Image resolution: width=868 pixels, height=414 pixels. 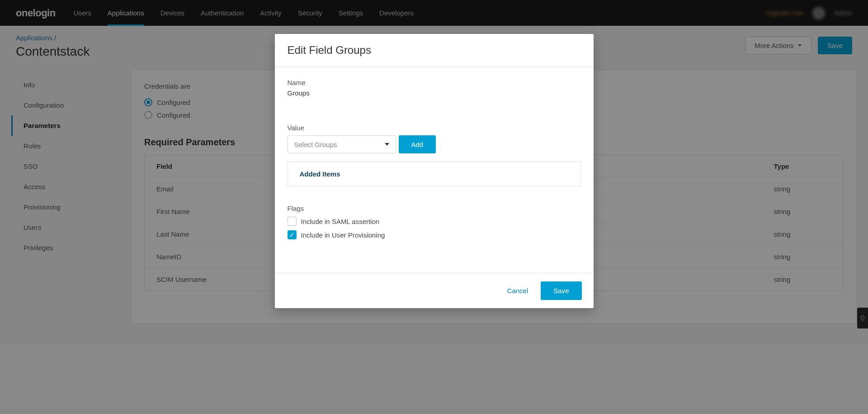 What do you see at coordinates (434, 290) in the screenshot?
I see `modal-footer: Cancel Save` at bounding box center [434, 290].